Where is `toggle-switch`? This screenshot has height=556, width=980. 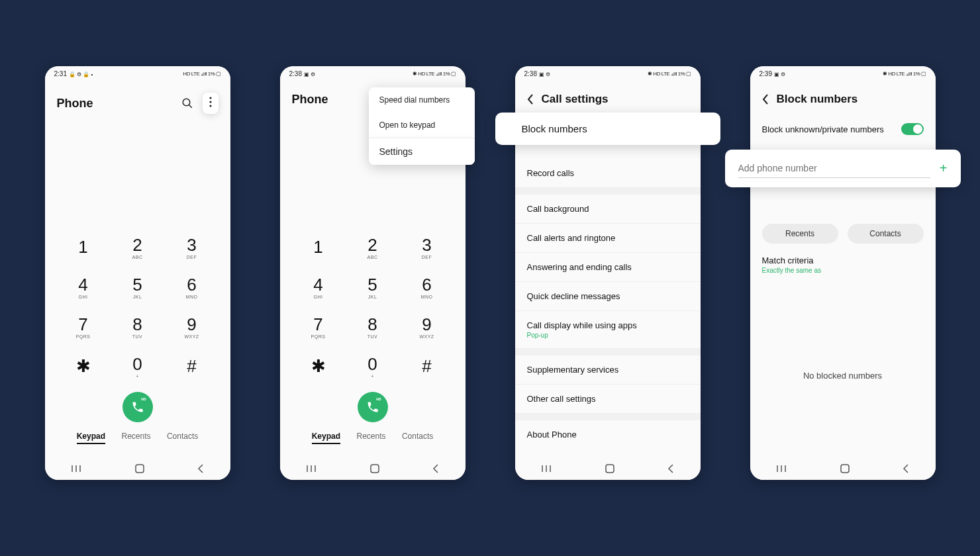 toggle-switch is located at coordinates (912, 129).